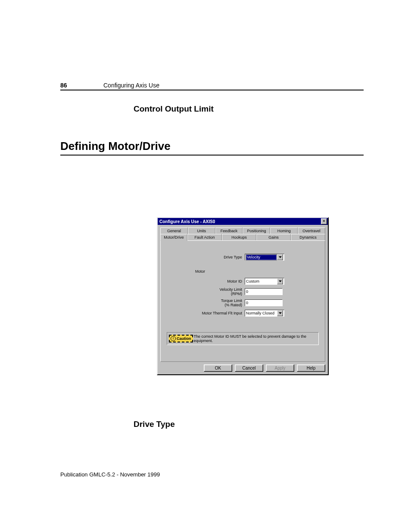 The width and height of the screenshot is (411, 532). What do you see at coordinates (174, 231) in the screenshot?
I see `tab-general: General` at bounding box center [174, 231].